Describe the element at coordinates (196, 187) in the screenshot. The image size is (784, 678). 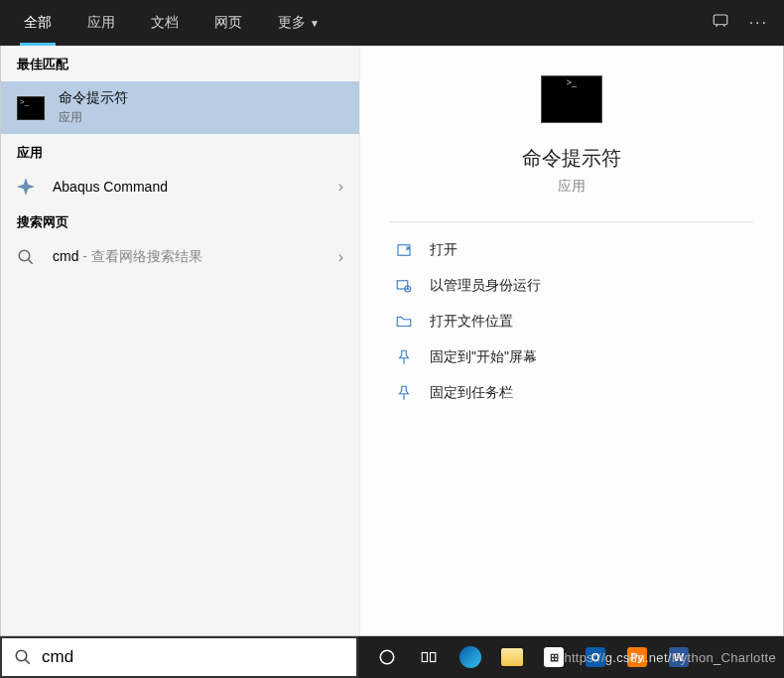
I see `app-result-title: Abaqus Command` at that location.